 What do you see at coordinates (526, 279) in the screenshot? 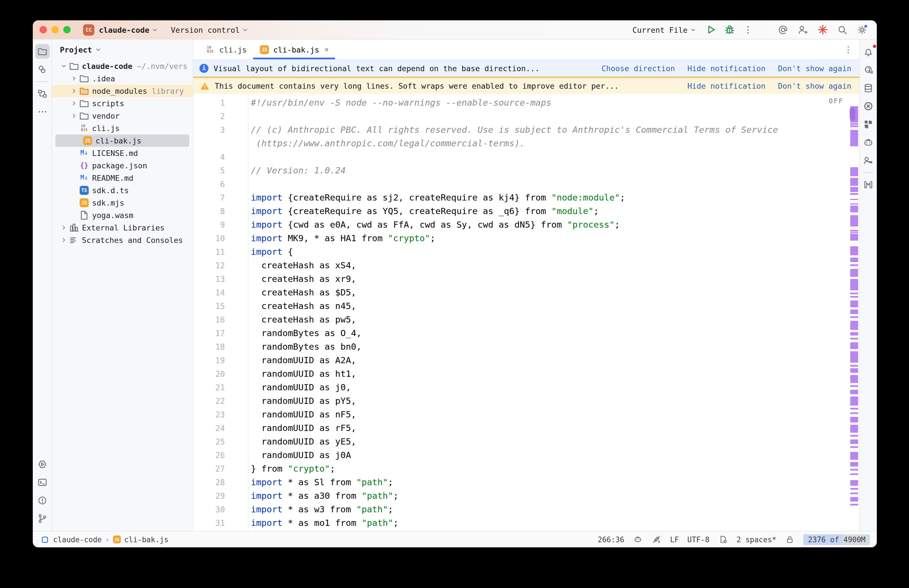
I see `code-line: 13 createHash as xr9,` at bounding box center [526, 279].